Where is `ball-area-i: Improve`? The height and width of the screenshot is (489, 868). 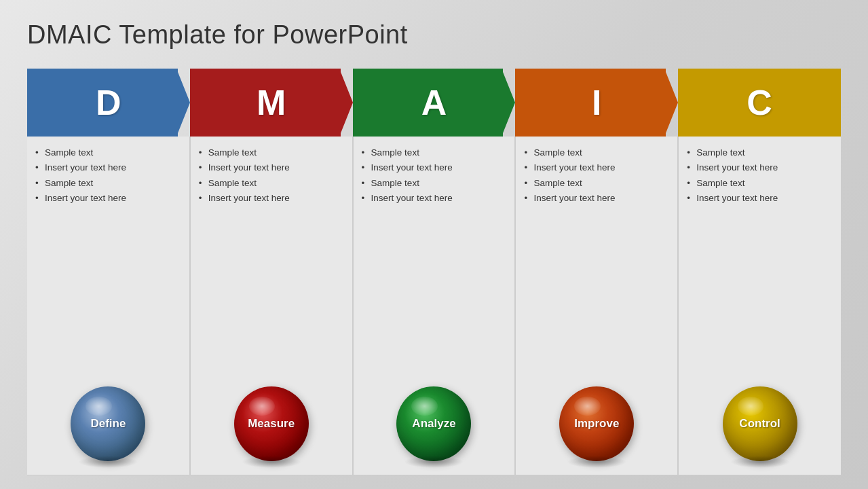 ball-area-i: Improve is located at coordinates (597, 426).